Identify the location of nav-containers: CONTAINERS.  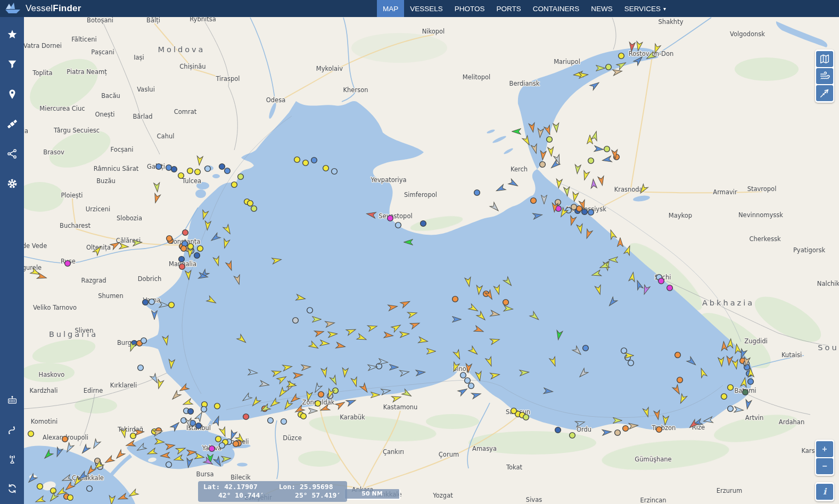
(556, 9).